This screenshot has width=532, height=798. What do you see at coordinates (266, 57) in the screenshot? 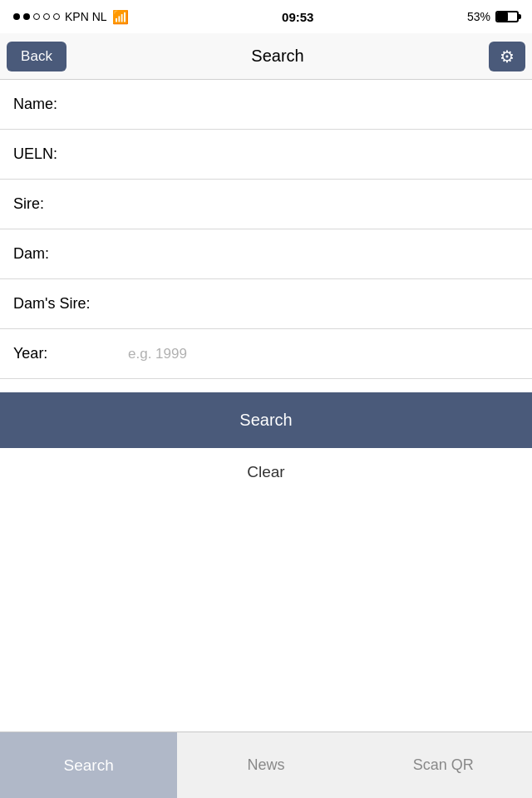
I see `nav-bar: Back Search ⚙` at bounding box center [266, 57].